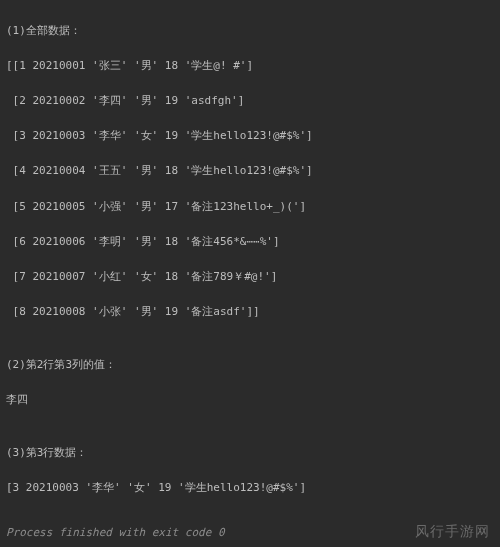 This screenshot has width=500, height=547. Describe the element at coordinates (250, 207) in the screenshot. I see `output-line: [5 20210005 '小强' '男' 17 '备注123hello+_)('…` at that location.